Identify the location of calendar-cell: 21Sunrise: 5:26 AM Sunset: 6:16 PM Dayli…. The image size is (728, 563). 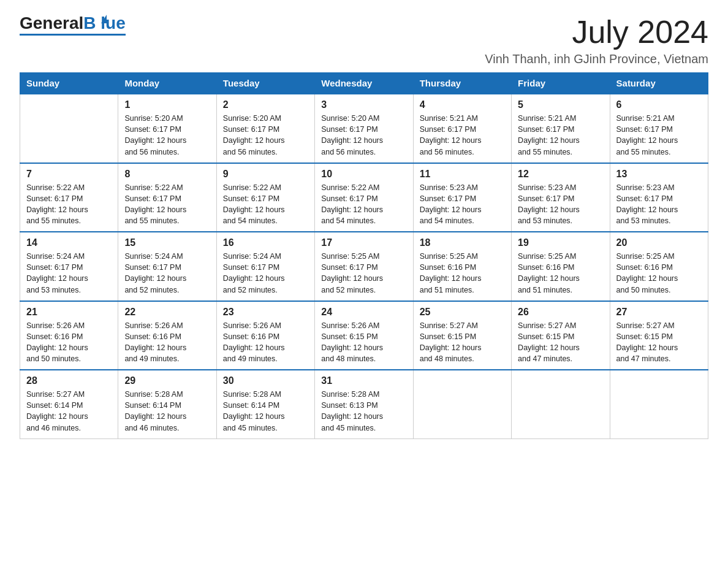
(69, 336).